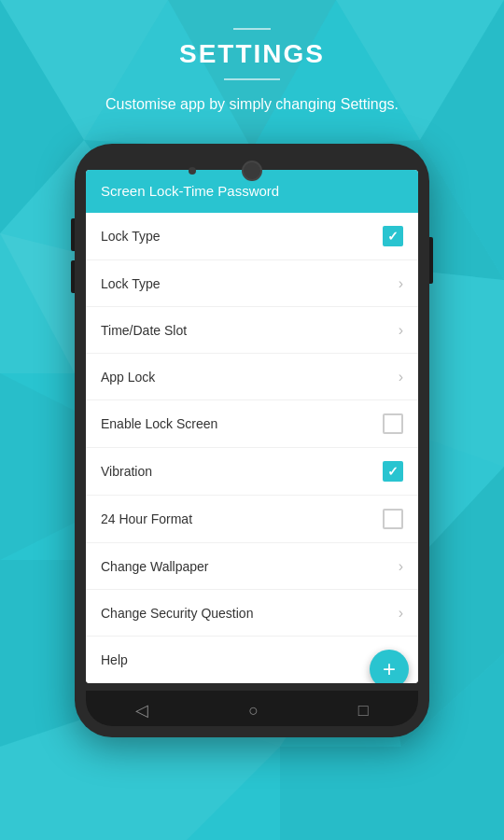 The height and width of the screenshot is (840, 504). What do you see at coordinates (393, 424) in the screenshot?
I see `checkbox-enable-lock-screen` at bounding box center [393, 424].